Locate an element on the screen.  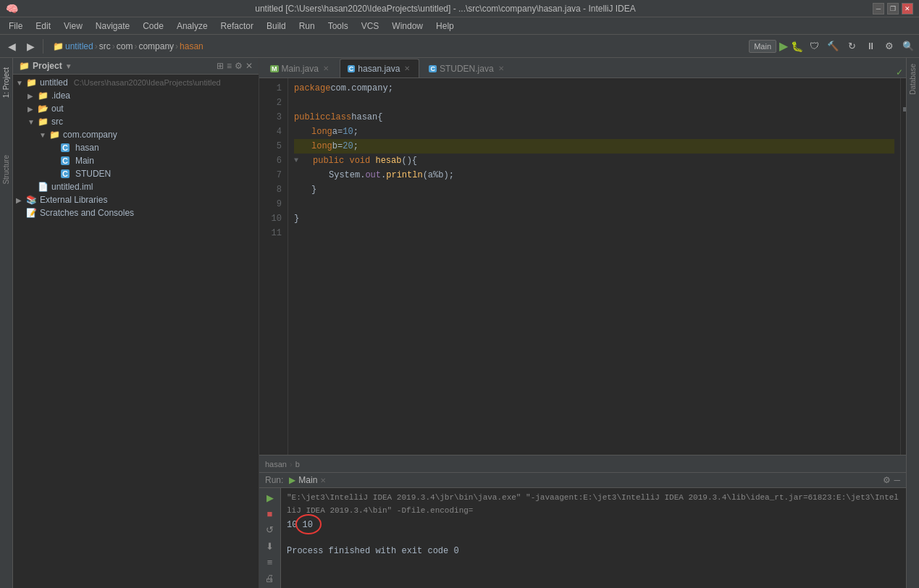
tree-label-scratches: Scratches and Consoles is located at coordinates (87, 213).